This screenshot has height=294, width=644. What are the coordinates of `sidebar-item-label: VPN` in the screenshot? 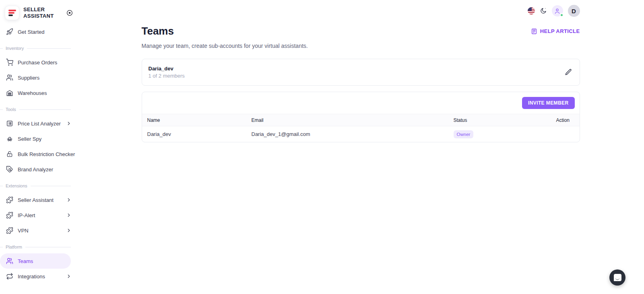 It's located at (23, 231).